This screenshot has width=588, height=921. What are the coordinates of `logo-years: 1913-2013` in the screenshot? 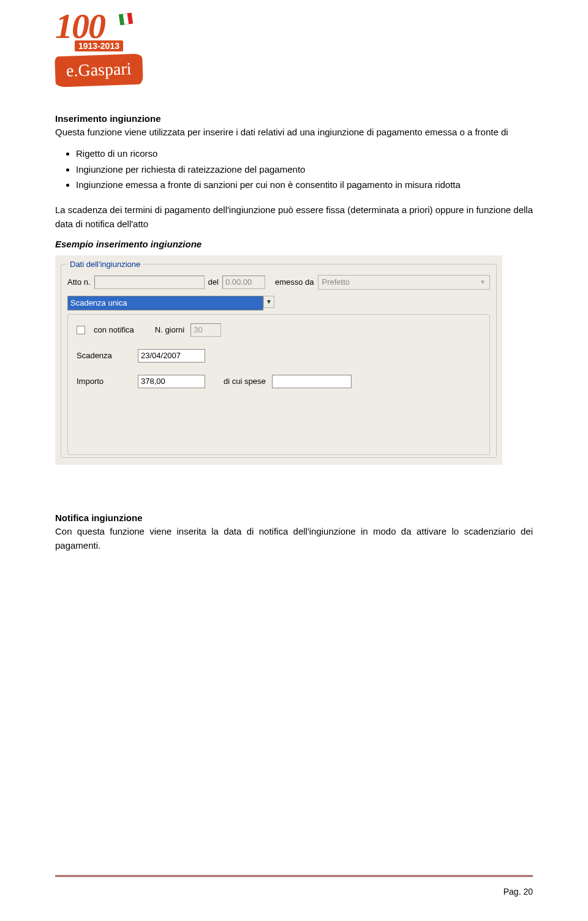 It's located at (99, 46).